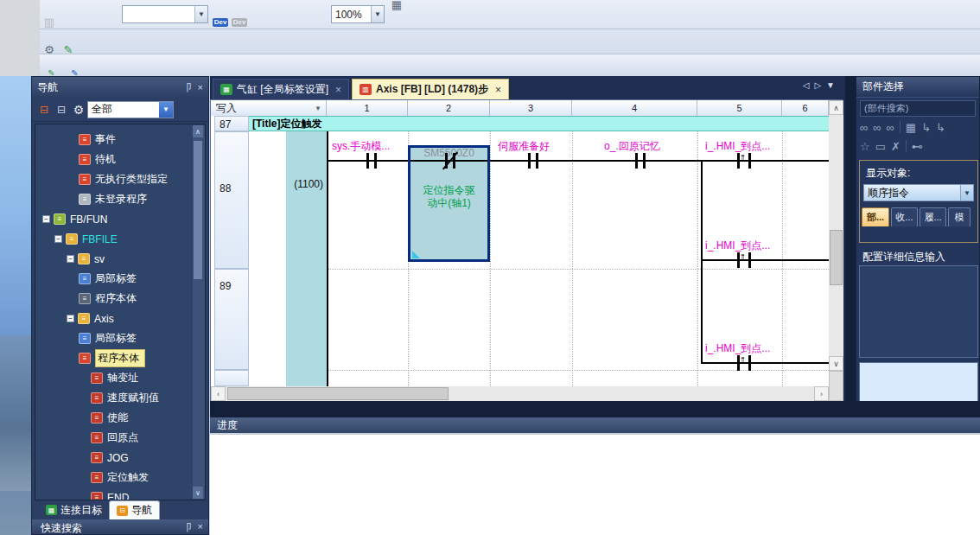 This screenshot has width=980, height=535. I want to click on tab-favorites: 收..., so click(904, 217).